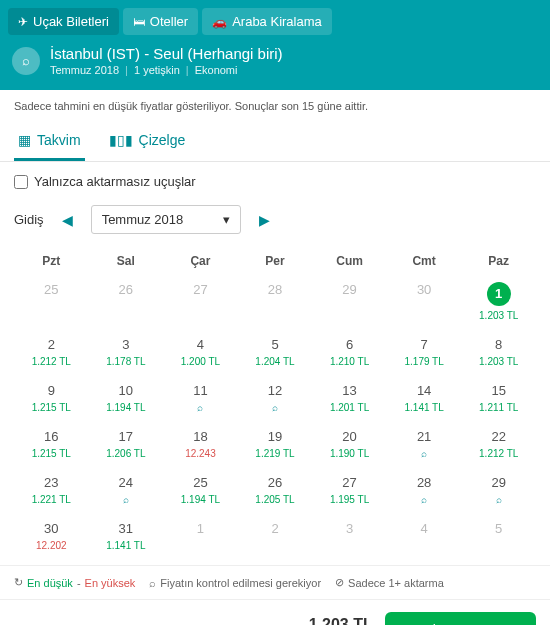 The image size is (550, 625). I want to click on calendar-cell: 231.221 TL, so click(52, 492).